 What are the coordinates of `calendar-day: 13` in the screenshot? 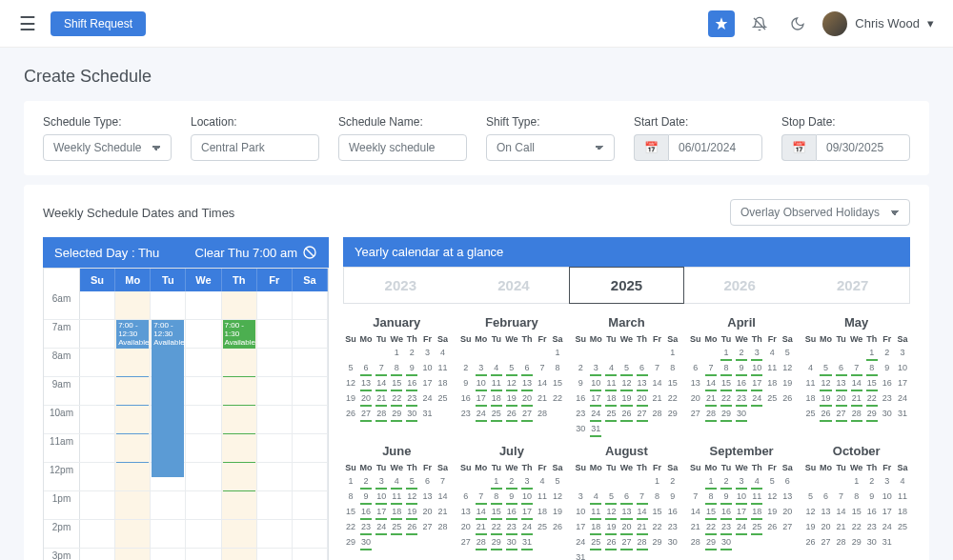 It's located at (696, 383).